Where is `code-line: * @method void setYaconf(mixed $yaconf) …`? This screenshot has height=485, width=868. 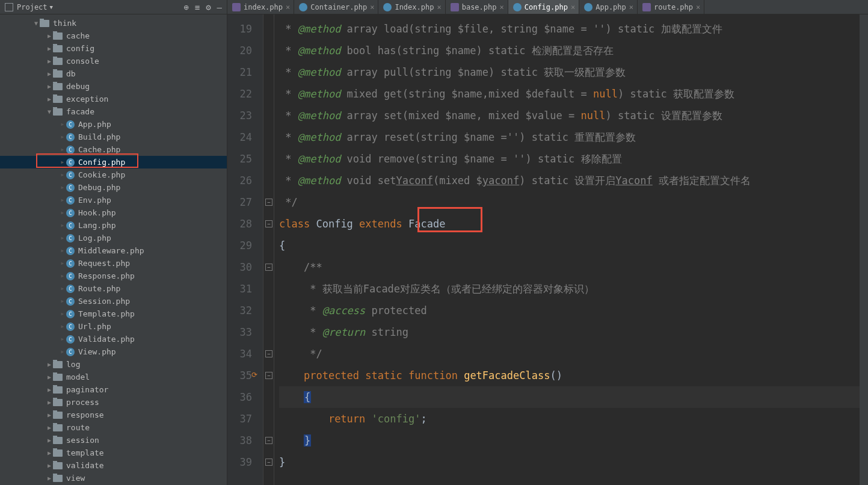
code-line: * @method void setYaconf(mixed $yaconf) … is located at coordinates (574, 181).